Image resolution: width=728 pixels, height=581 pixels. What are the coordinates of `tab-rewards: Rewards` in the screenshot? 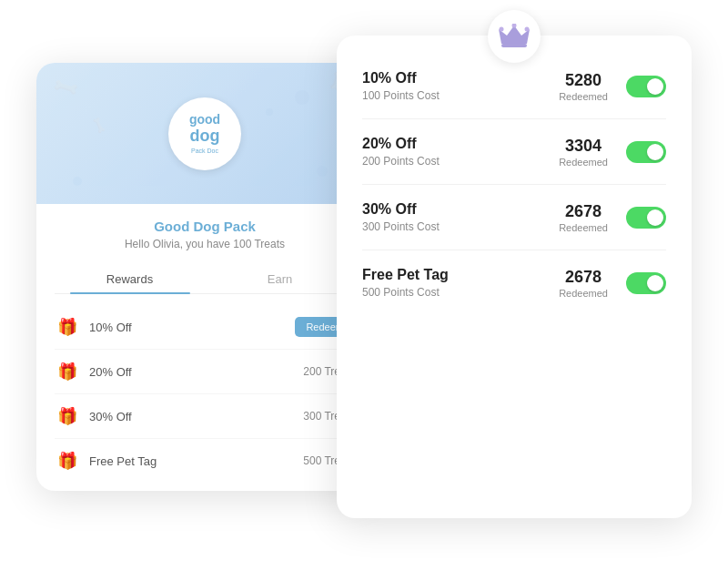 It's located at (129, 279).